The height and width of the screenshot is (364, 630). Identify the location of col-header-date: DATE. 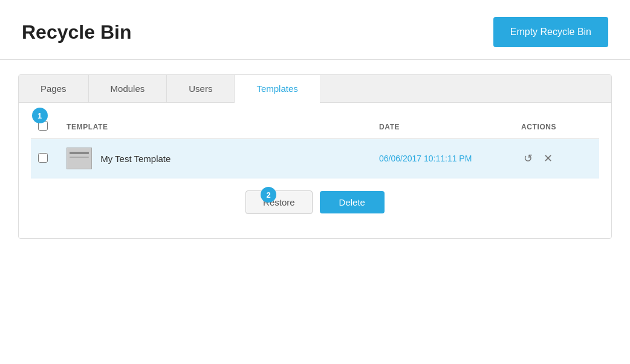
(443, 127).